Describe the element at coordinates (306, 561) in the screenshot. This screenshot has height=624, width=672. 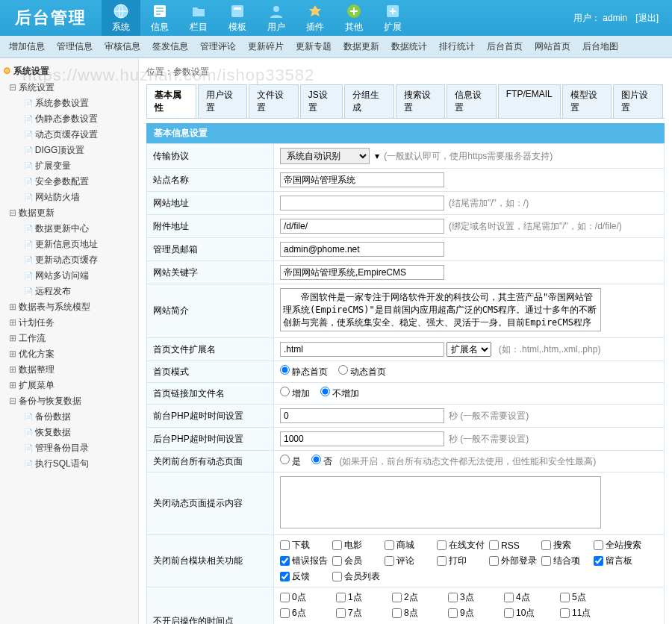
I see `module-checkbox: 错误报告` at that location.